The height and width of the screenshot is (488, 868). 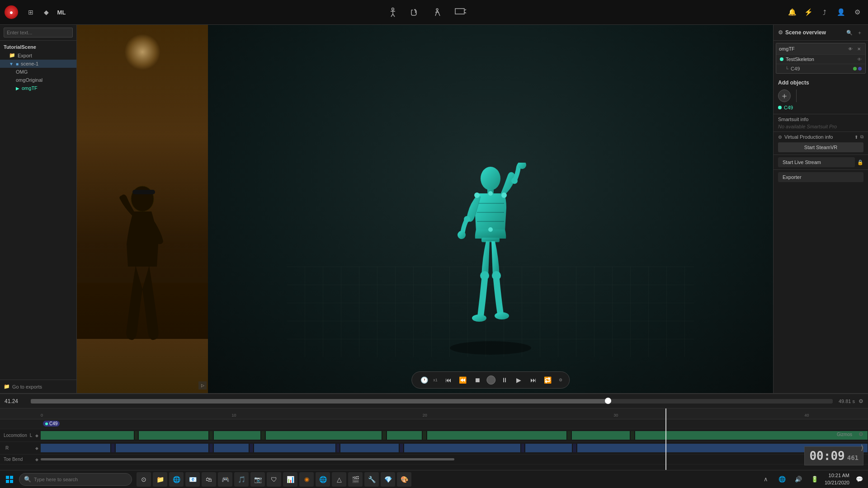 I want to click on track-content-locomotion-l: Gizmos ⚙, so click(x=454, y=436).